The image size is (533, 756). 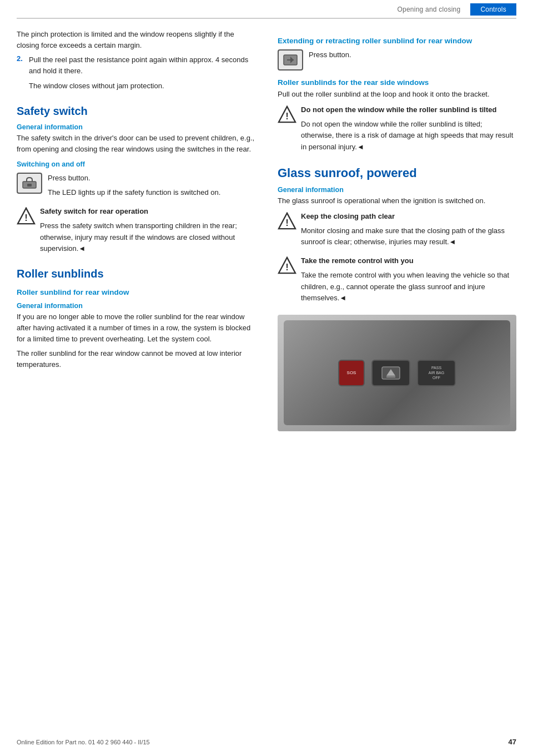 I want to click on roller-side-text: Pull out the roller sunblind at the loop…, so click(x=397, y=94).